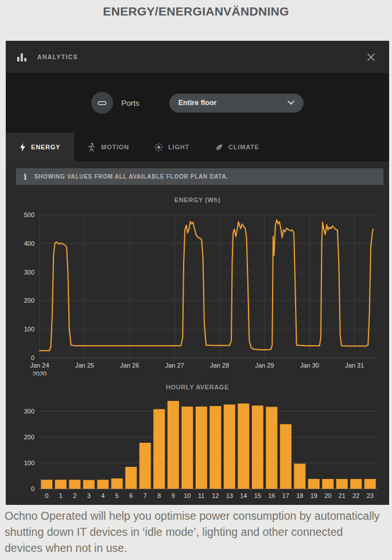  I want to click on lightning-bolt-icon, so click(23, 147).